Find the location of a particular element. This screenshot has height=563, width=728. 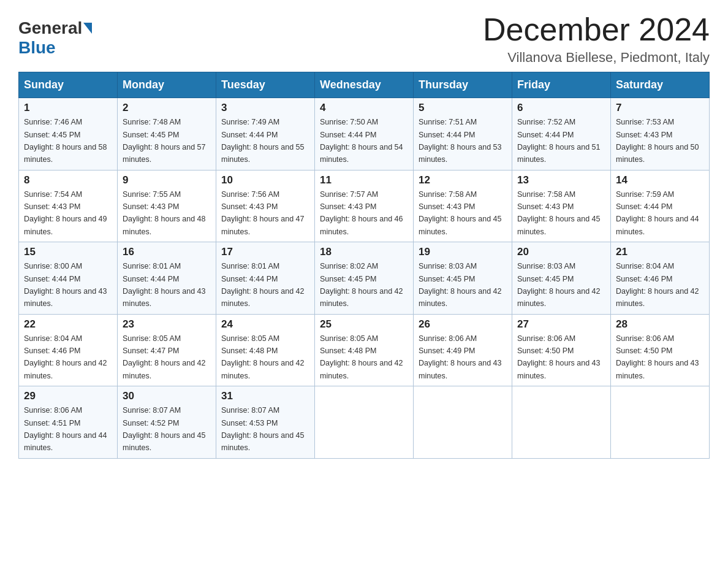

day-number: 31 is located at coordinates (265, 396).